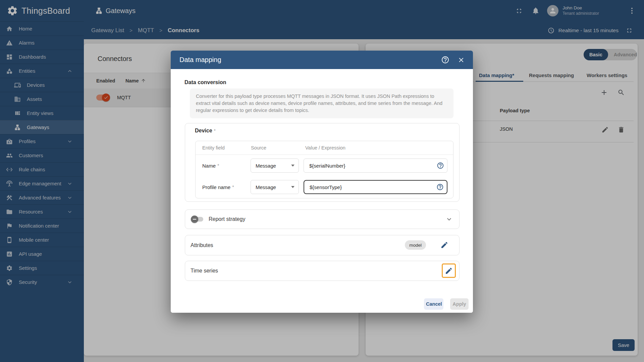  Describe the element at coordinates (376, 187) in the screenshot. I see `value-expression-input: ${sensorType}` at that location.